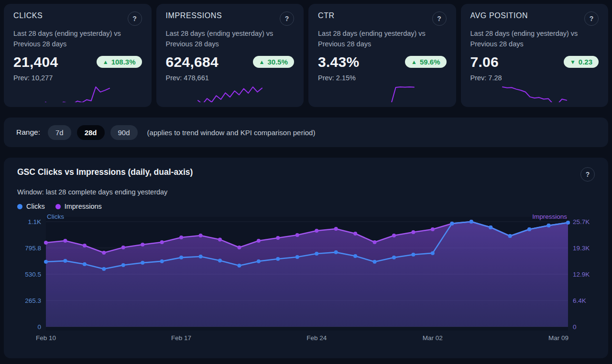 This screenshot has height=364, width=612. What do you see at coordinates (339, 62) in the screenshot?
I see `kpi-value: 3.43%` at bounding box center [339, 62].